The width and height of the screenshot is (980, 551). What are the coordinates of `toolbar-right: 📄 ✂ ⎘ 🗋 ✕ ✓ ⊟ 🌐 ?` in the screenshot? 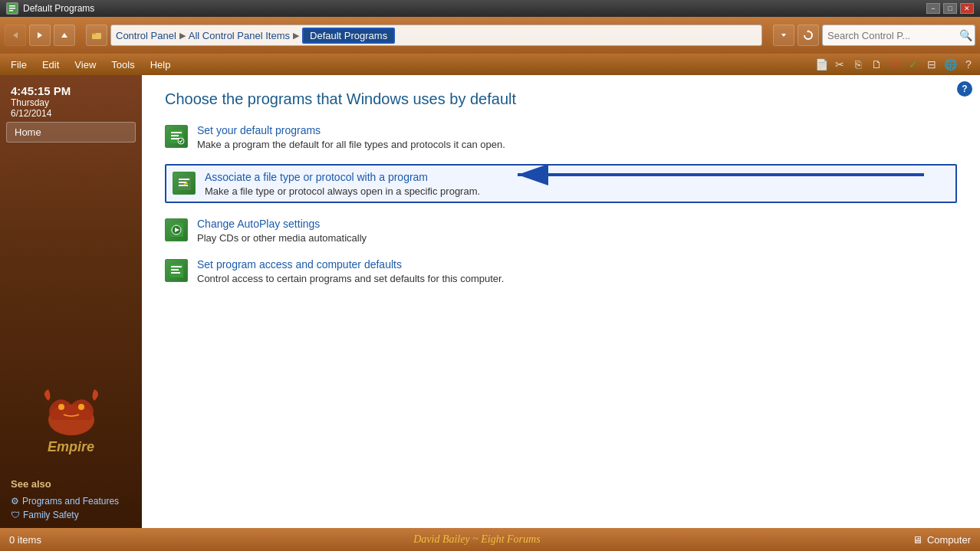 It's located at (895, 64).